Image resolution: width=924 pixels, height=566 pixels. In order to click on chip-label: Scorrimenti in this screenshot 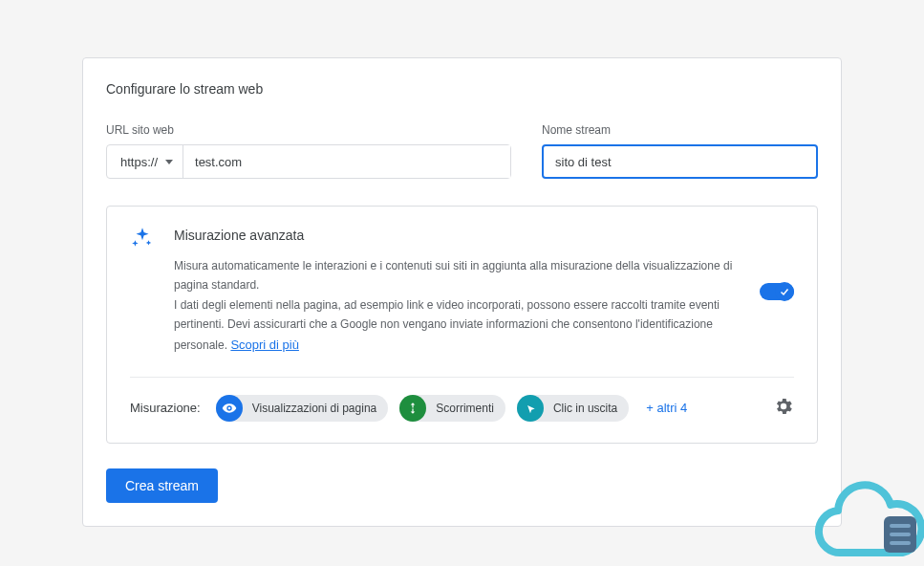, I will do `click(464, 408)`.